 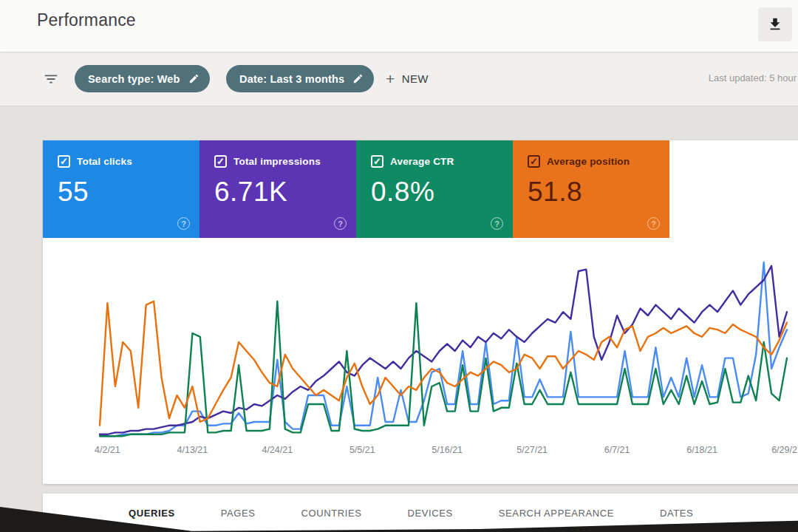 I want to click on metric-value: 55, so click(x=129, y=192).